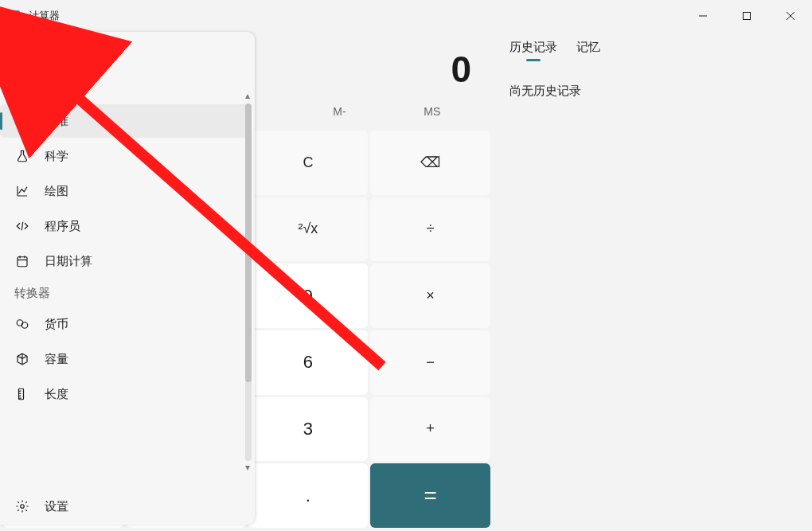 The width and height of the screenshot is (812, 531). I want to click on nav-item-label: 货币, so click(57, 325).